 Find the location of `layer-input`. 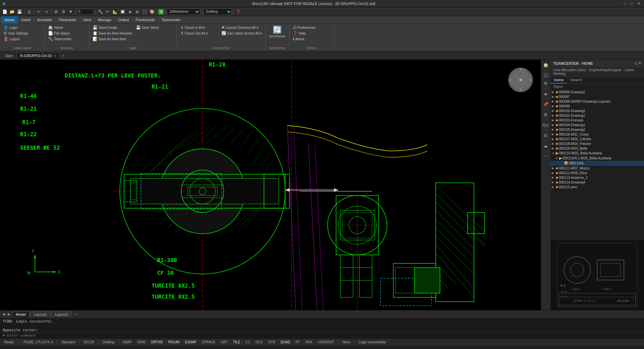

layer-input is located at coordinates (86, 12).